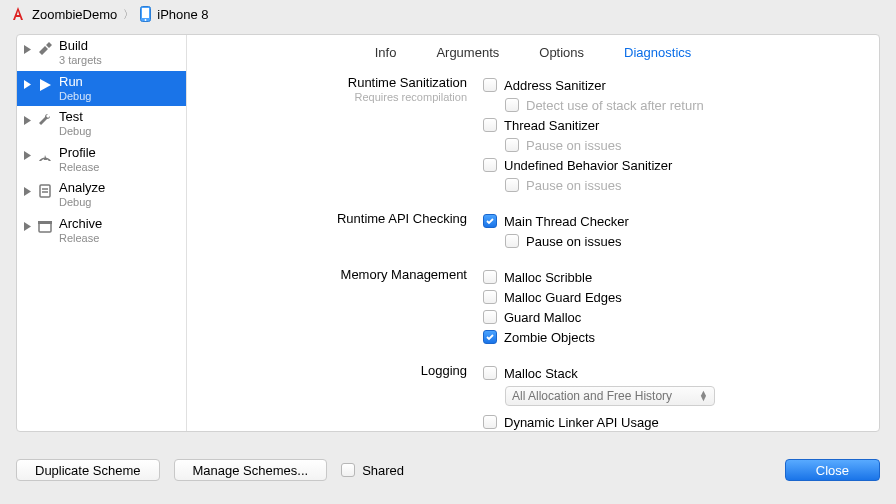 This screenshot has height=504, width=896. I want to click on checkbox-thread-sanitizer, so click(490, 125).